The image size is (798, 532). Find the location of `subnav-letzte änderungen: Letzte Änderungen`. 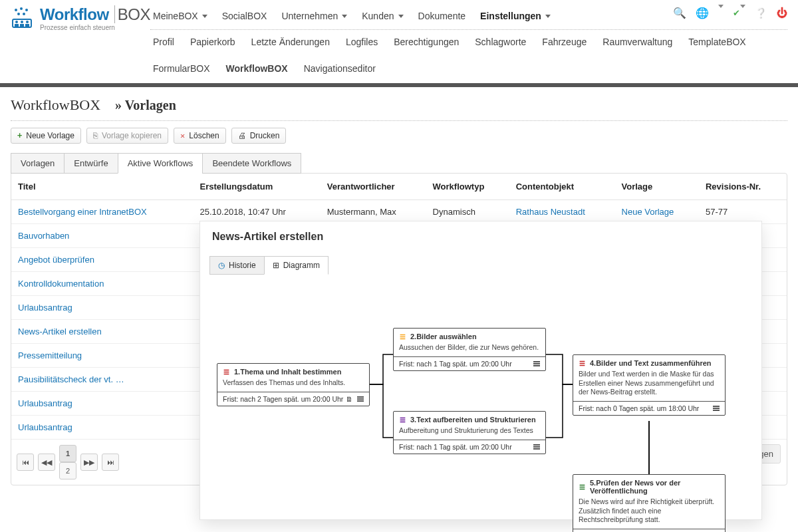

subnav-letzte änderungen: Letzte Änderungen is located at coordinates (291, 42).